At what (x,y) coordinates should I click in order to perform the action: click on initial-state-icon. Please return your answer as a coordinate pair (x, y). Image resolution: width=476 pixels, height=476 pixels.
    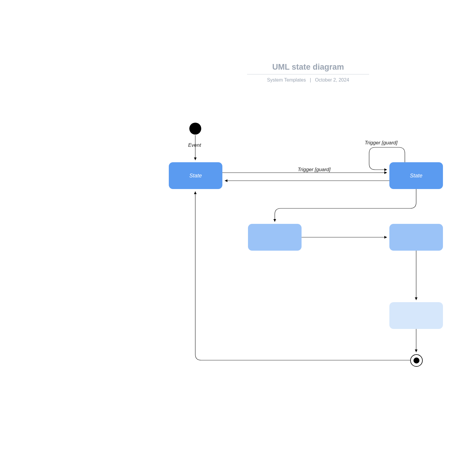
    Looking at the image, I should click on (195, 129).